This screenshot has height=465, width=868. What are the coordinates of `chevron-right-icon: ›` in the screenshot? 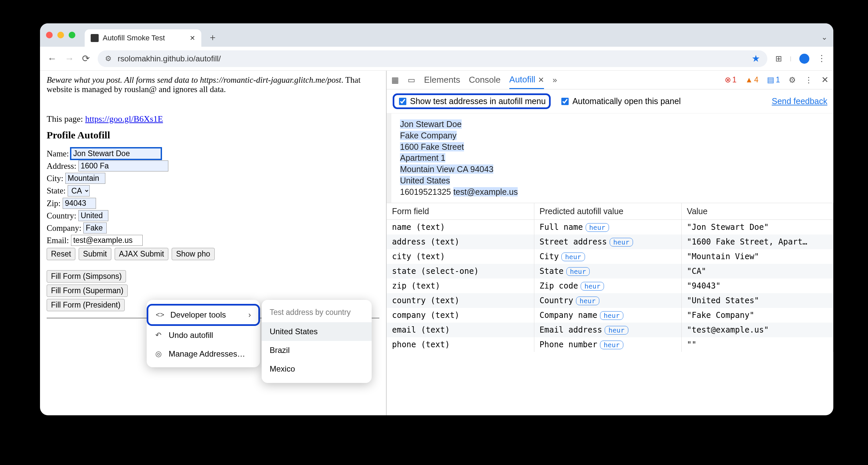 It's located at (250, 315).